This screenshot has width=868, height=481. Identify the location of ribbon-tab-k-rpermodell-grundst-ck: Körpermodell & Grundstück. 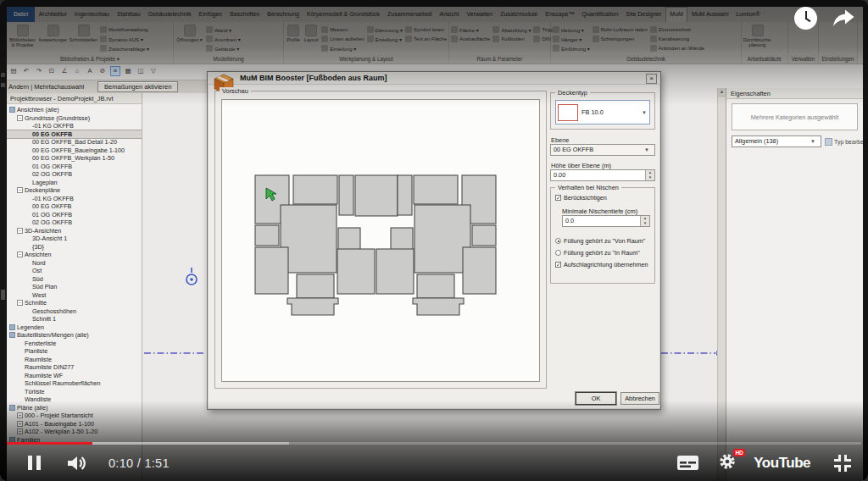
(344, 14).